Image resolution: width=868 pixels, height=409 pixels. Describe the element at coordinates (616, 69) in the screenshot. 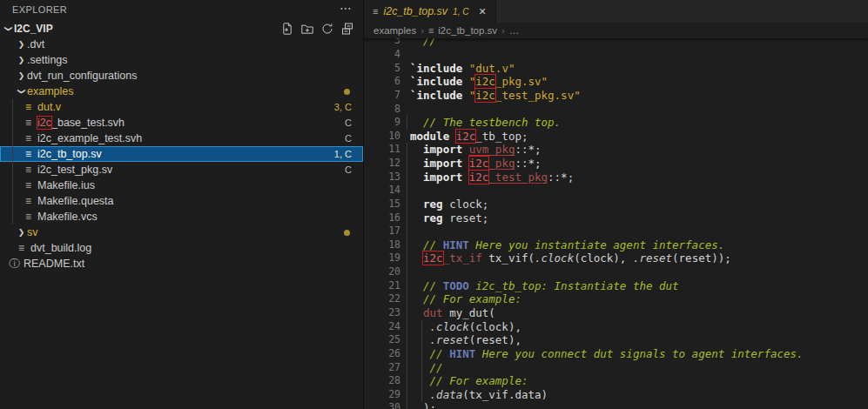

I see `code-line-5: 5`include "dut.v"` at that location.